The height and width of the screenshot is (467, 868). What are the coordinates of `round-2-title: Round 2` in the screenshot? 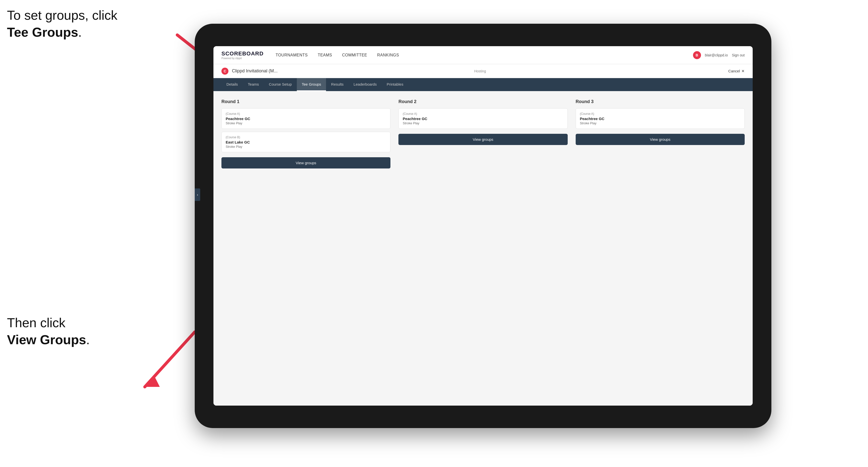 It's located at (483, 102).